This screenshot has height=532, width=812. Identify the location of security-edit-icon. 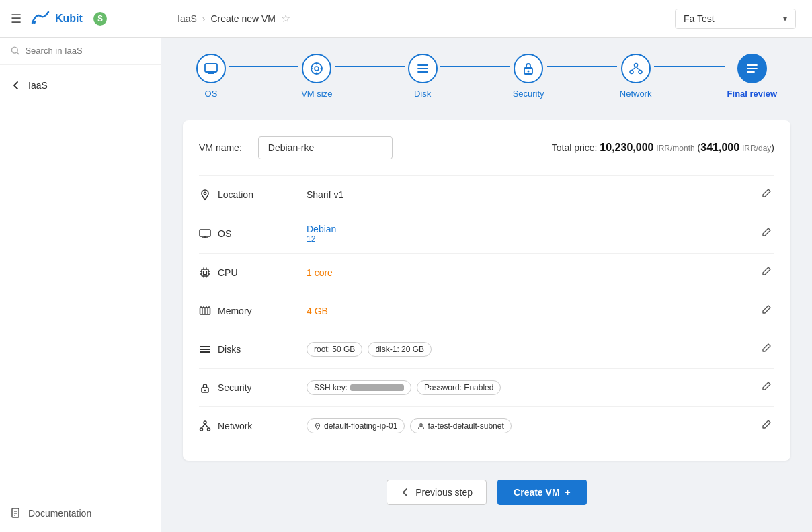
(766, 388).